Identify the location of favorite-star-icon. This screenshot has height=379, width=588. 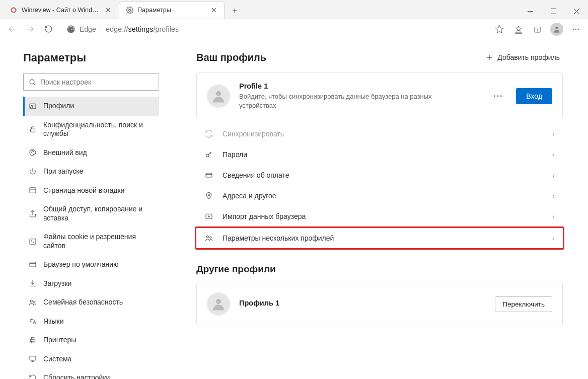
(499, 29).